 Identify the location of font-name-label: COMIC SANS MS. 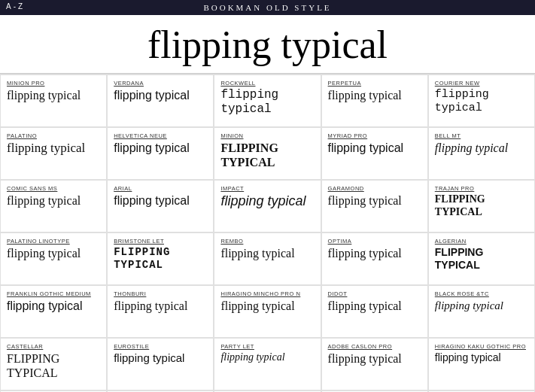
(53, 188).